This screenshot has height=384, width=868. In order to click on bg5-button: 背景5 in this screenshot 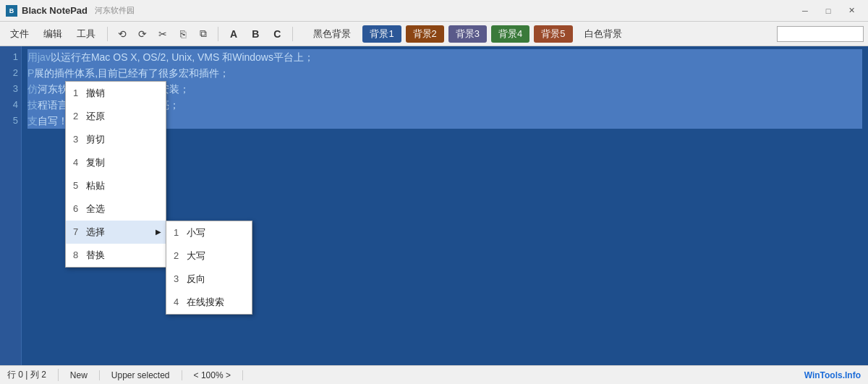, I will do `click(553, 34)`.